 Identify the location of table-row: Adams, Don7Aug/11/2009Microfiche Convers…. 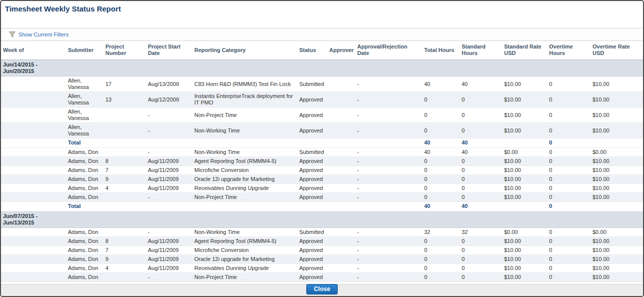
(322, 170).